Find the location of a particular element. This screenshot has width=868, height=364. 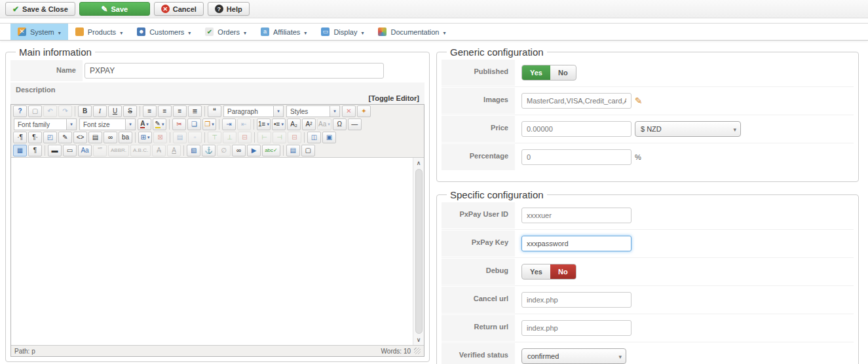

source-code-button: <> is located at coordinates (80, 137).